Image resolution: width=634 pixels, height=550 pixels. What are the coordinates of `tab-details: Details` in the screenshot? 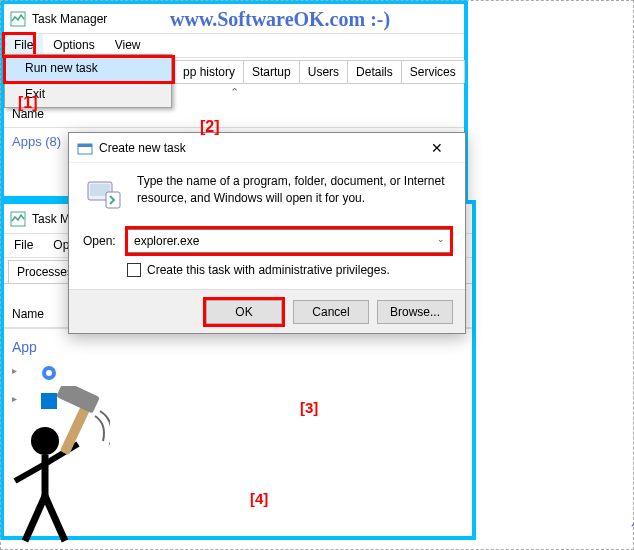 It's located at (374, 72).